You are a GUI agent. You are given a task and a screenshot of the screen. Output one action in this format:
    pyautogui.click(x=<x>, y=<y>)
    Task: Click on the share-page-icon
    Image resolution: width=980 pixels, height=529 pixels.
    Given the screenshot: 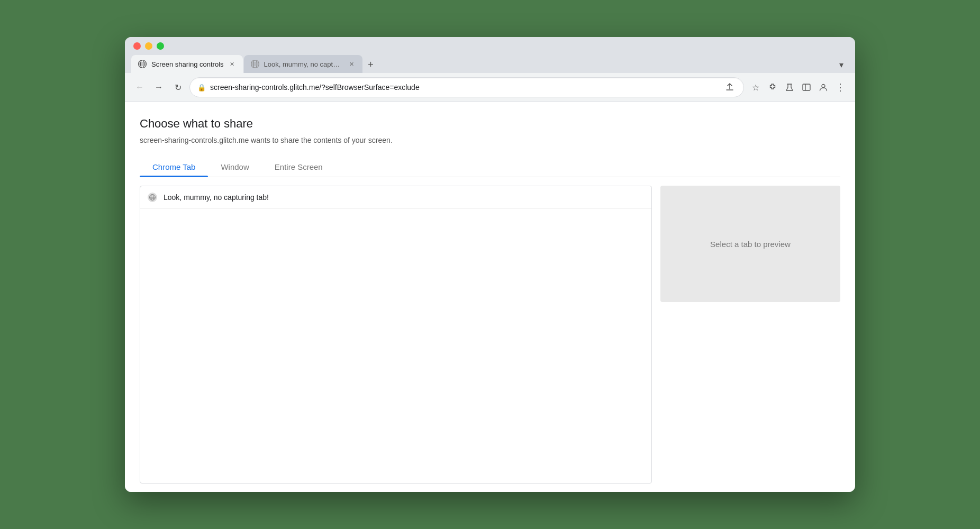 What is the action you would take?
    pyautogui.click(x=730, y=87)
    